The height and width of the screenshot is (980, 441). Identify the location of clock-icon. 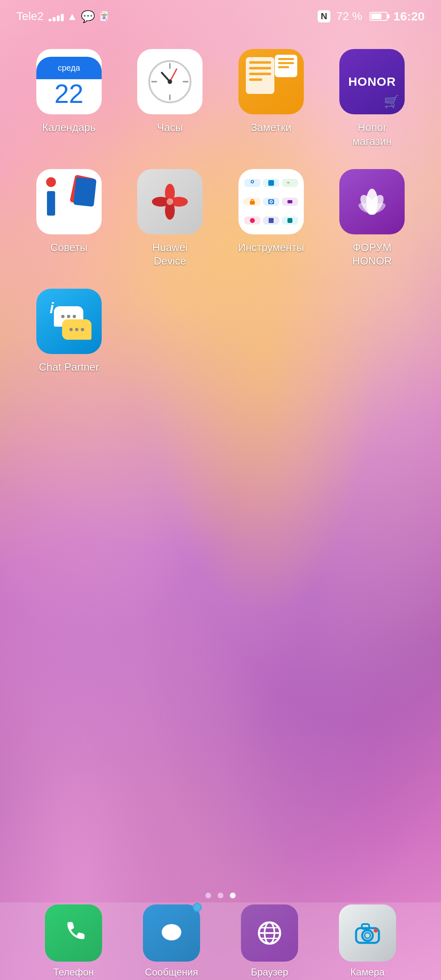
(170, 82).